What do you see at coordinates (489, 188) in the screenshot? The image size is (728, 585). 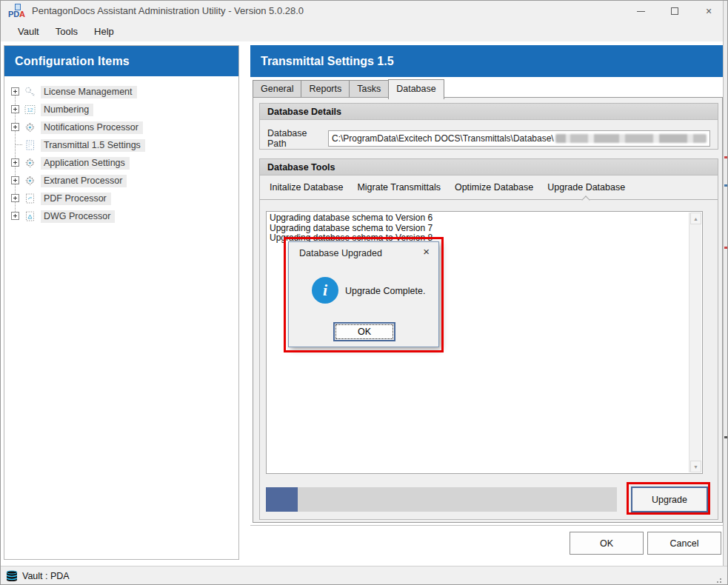 I see `database-tools-subtabs: Initalize DatabaseMigrate TransmittalsOp…` at bounding box center [489, 188].